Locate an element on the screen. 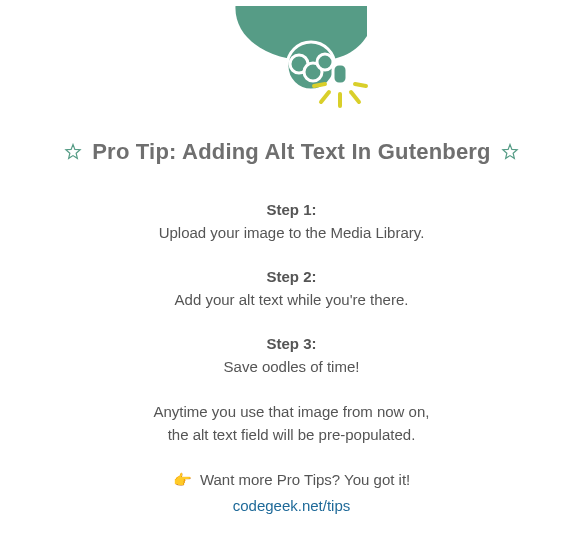  step-item: Step 3: Save oodles of time! is located at coordinates (292, 356).